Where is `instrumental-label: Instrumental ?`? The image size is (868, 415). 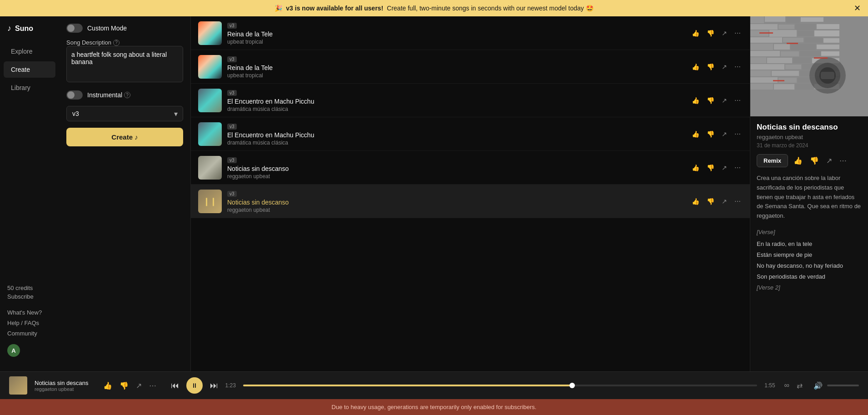
instrumental-label: Instrumental ? is located at coordinates (109, 95).